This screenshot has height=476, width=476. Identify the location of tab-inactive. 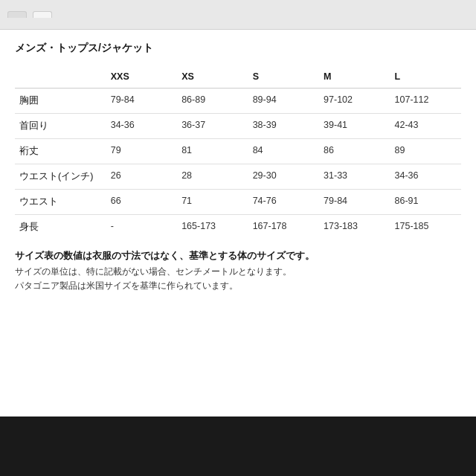
(17, 15).